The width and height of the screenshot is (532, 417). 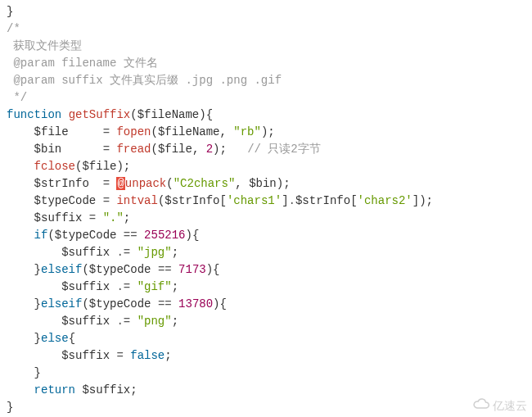 I want to click on keyword-function: function, so click(x=34, y=115).